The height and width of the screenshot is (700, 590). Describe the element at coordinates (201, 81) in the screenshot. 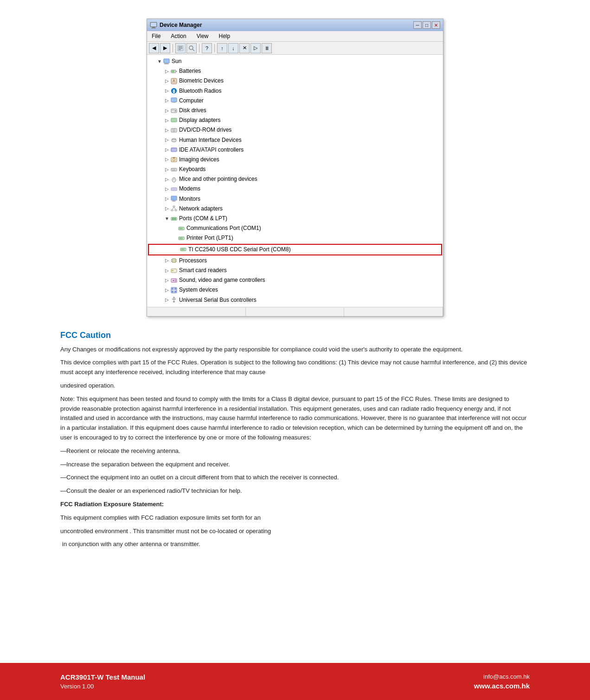

I see `biometric-label: Biometric Devices` at that location.